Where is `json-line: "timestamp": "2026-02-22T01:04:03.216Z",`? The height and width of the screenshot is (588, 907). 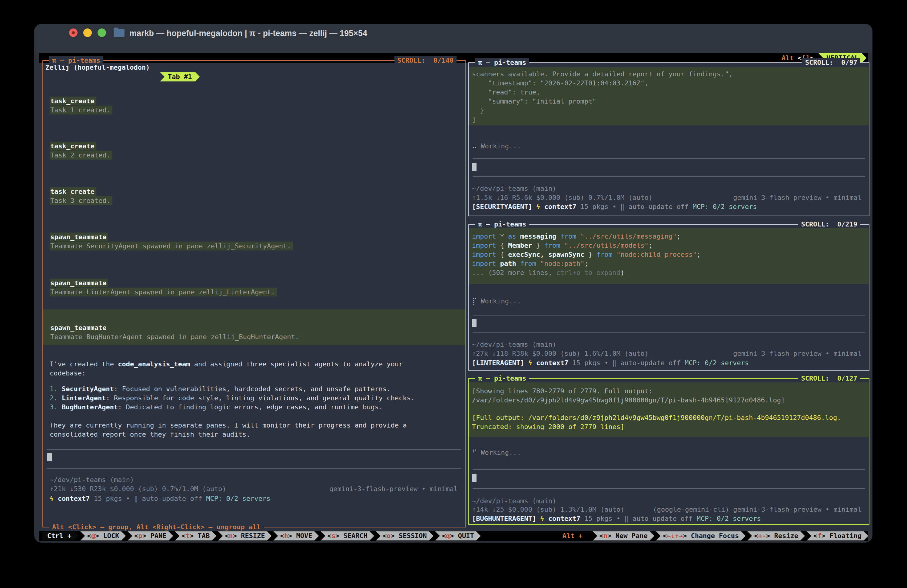 json-line: "timestamp": "2026-02-22T01:04:03.216Z", is located at coordinates (668, 83).